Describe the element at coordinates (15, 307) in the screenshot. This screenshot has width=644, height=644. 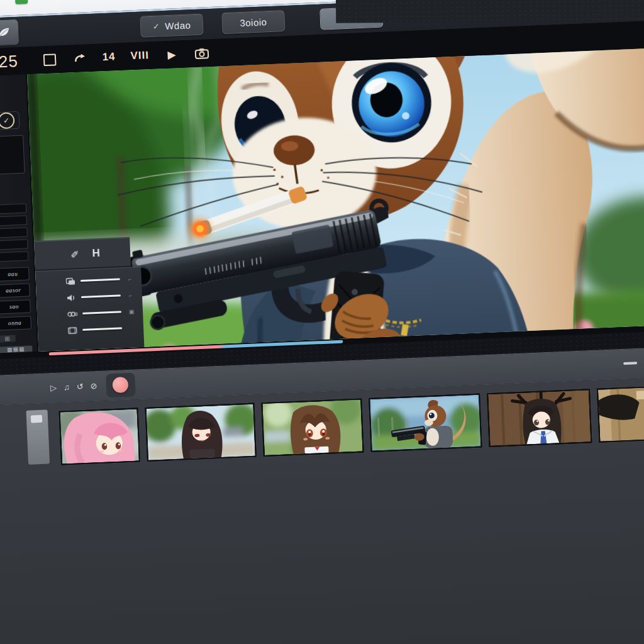
I see `sidebar-item-3: sao` at that location.